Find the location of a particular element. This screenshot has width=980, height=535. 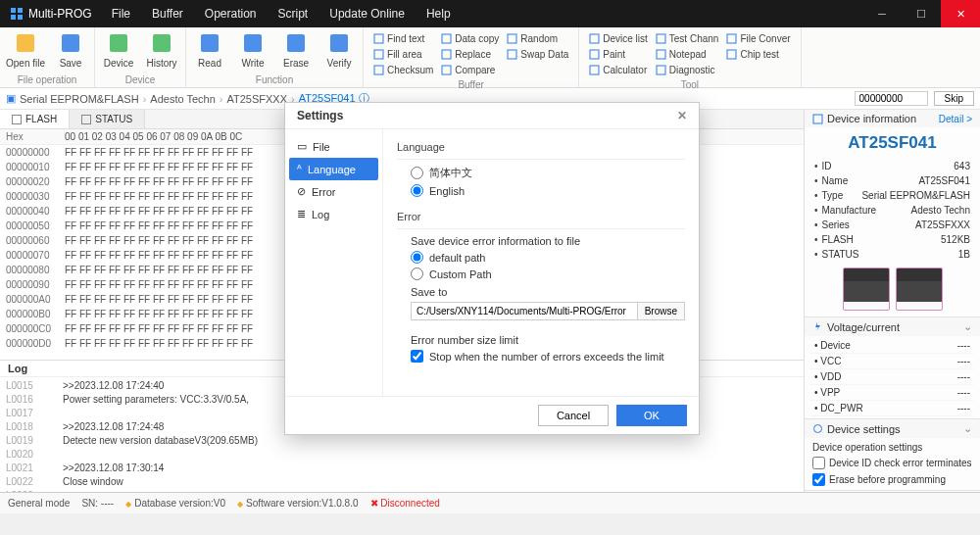

verify-button: Verify is located at coordinates (339, 49).